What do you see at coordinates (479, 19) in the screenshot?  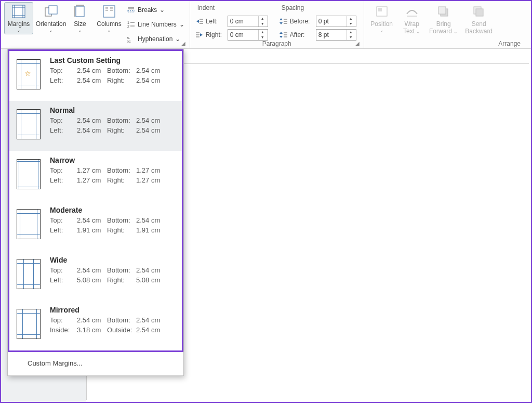 I see `sendbackward-button: Send Backward` at bounding box center [479, 19].